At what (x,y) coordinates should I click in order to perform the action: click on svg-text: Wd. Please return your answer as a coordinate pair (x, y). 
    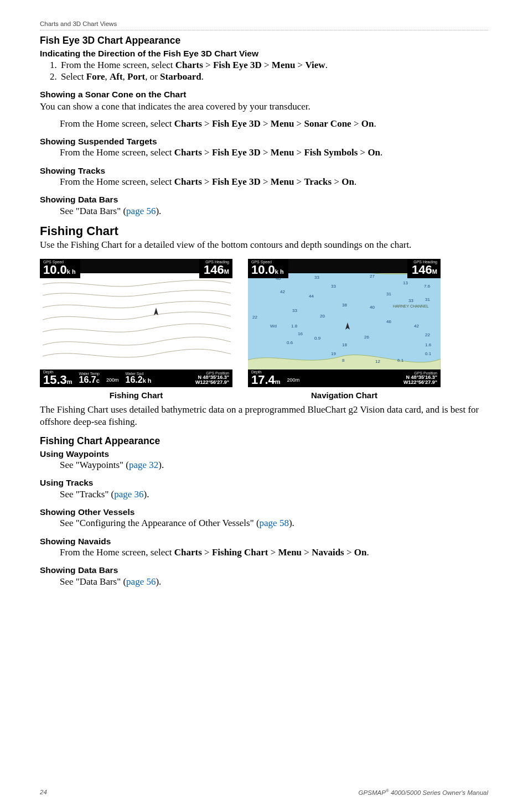
    Looking at the image, I should click on (273, 326).